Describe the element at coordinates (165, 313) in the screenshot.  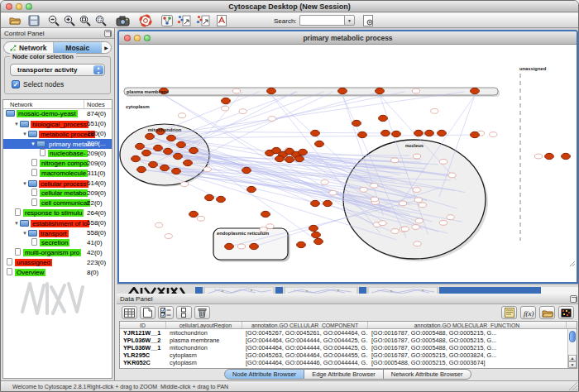
I see `select-attributes-icon` at that location.